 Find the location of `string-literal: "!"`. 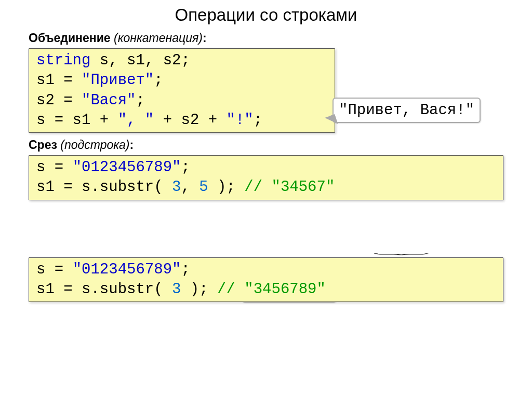

string-literal: "!" is located at coordinates (240, 120).